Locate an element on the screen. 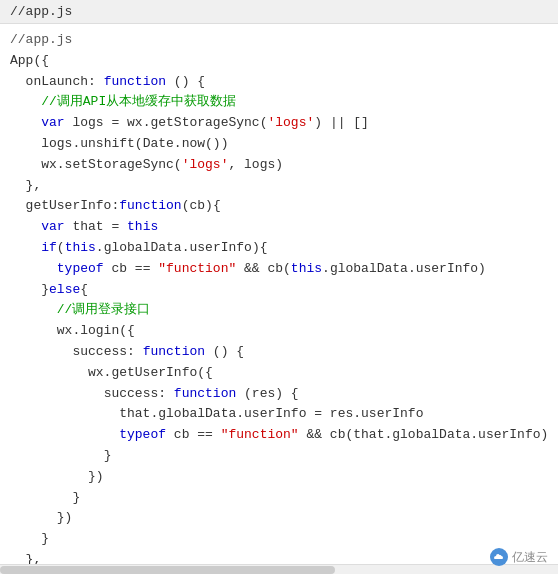  plain-text: , logs) is located at coordinates (256, 164).